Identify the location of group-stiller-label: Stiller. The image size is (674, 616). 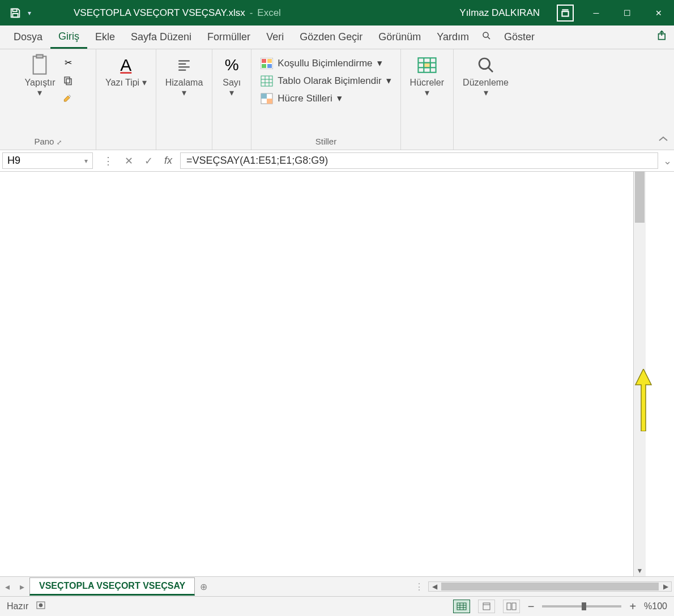
(326, 142).